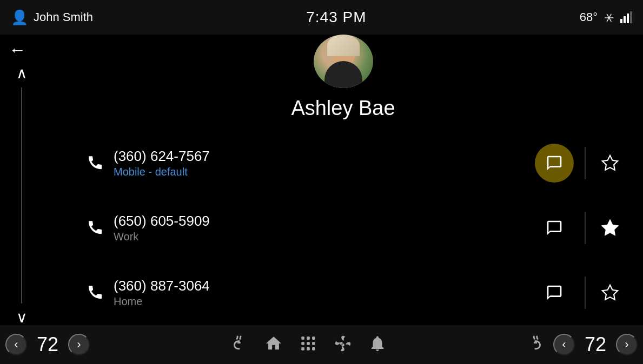 This screenshot has height=364, width=643. What do you see at coordinates (343, 108) in the screenshot?
I see `contact-name: Ashley Bae` at bounding box center [343, 108].